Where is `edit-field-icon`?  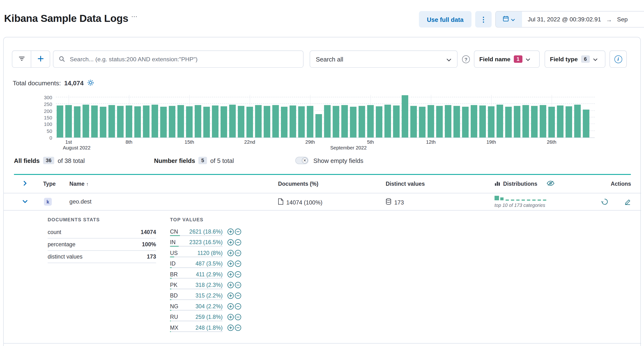
edit-field-icon is located at coordinates (628, 202).